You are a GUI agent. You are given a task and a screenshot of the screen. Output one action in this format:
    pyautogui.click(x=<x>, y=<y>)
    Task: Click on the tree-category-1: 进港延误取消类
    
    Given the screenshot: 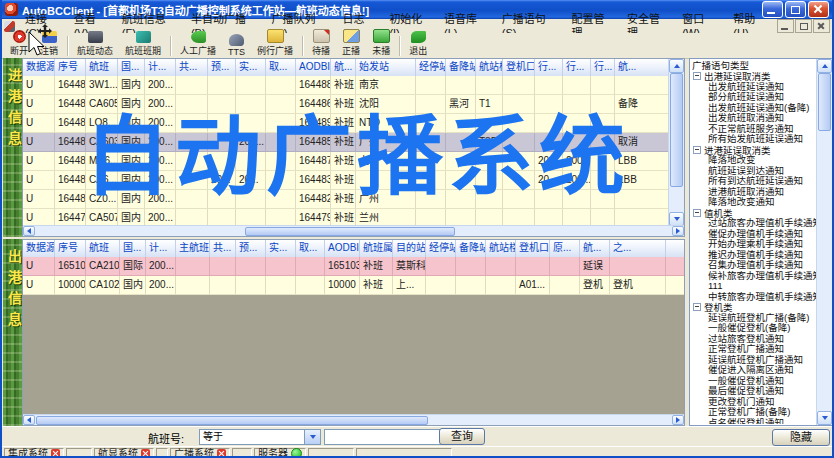 What is the action you would take?
    pyautogui.click(x=754, y=150)
    